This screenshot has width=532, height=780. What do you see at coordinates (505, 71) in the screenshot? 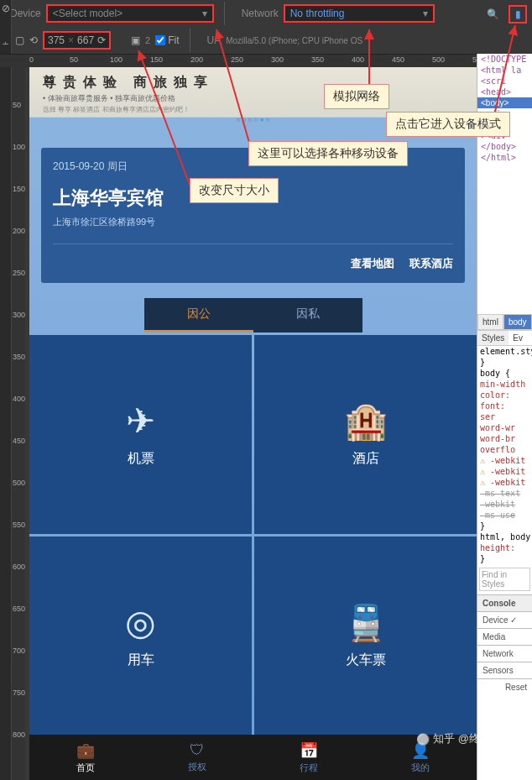
I see `dom-node: <html la` at bounding box center [505, 71].